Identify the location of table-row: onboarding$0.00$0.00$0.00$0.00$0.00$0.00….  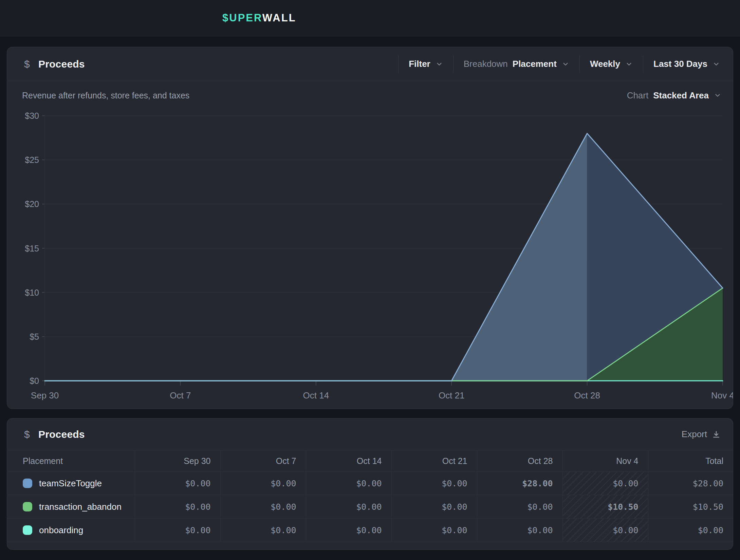
(370, 530).